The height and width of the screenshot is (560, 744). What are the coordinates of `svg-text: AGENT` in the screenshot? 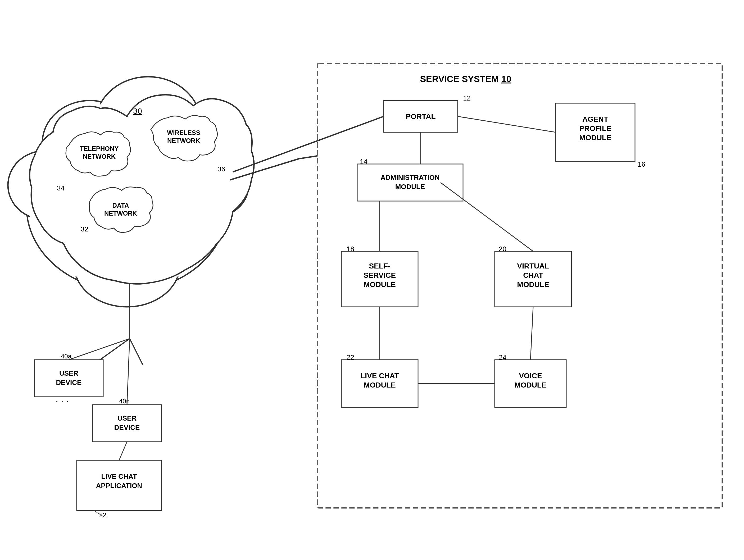 It's located at (595, 119).